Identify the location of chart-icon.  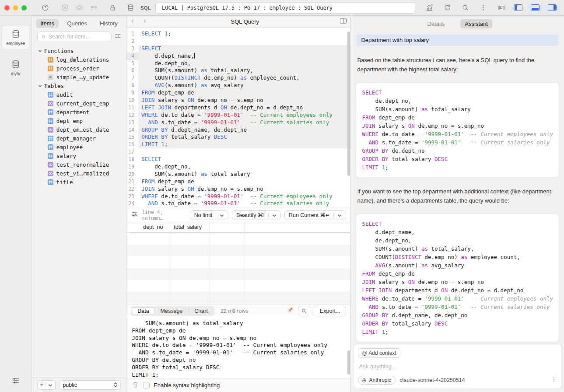
(430, 8).